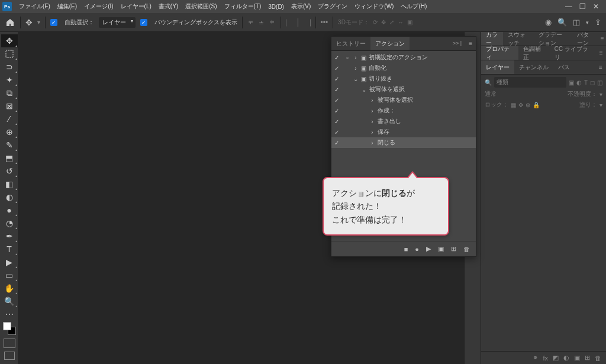 Image resolution: width=606 pixels, height=364 pixels. Describe the element at coordinates (586, 83) in the screenshot. I see `filter-type-icon: T` at that location.